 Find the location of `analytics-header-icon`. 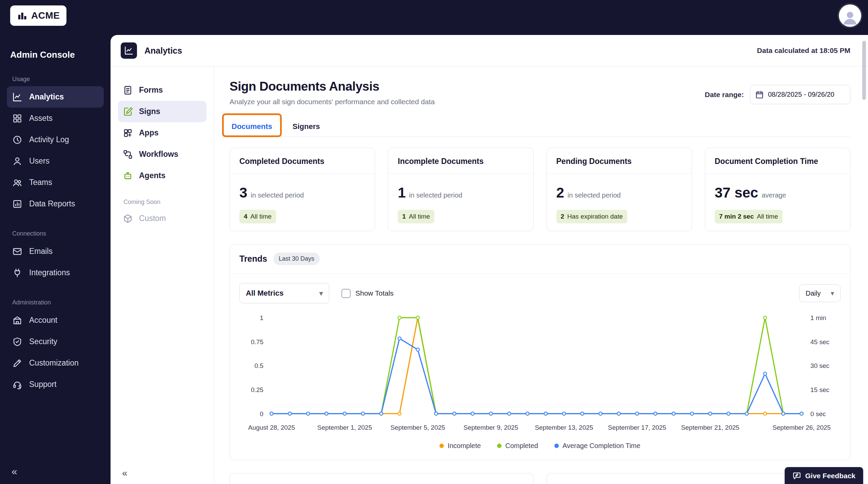

analytics-header-icon is located at coordinates (129, 51).